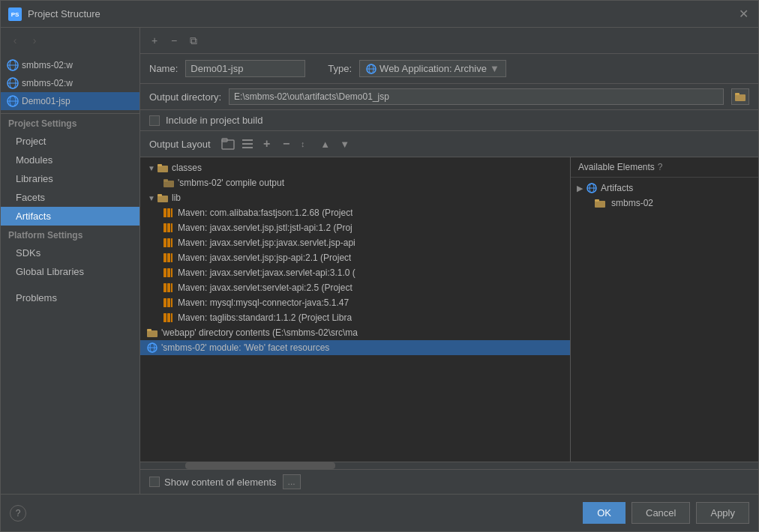 This screenshot has height=532, width=759. What do you see at coordinates (70, 253) in the screenshot?
I see `sidebar-item-sdks: SDKs` at bounding box center [70, 253].